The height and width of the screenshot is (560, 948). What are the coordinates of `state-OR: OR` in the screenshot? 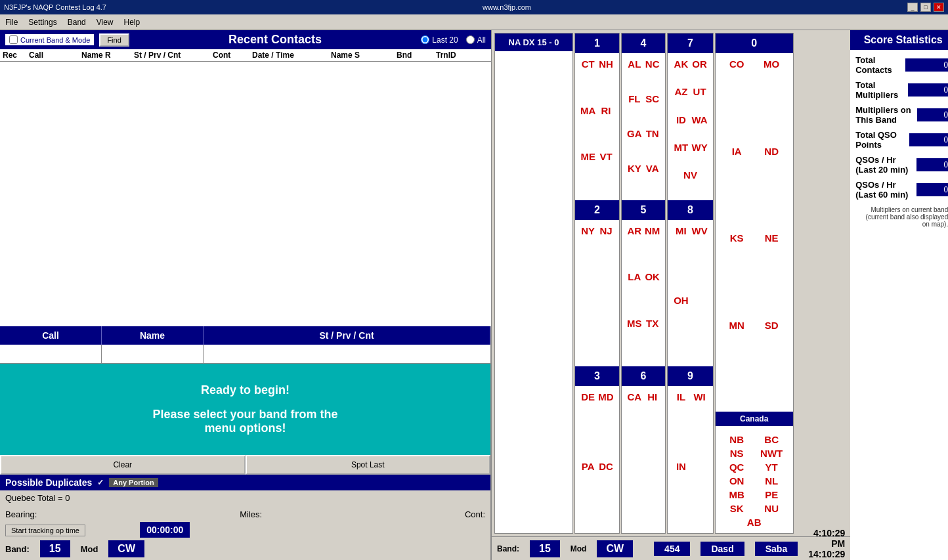 It's located at (699, 71).